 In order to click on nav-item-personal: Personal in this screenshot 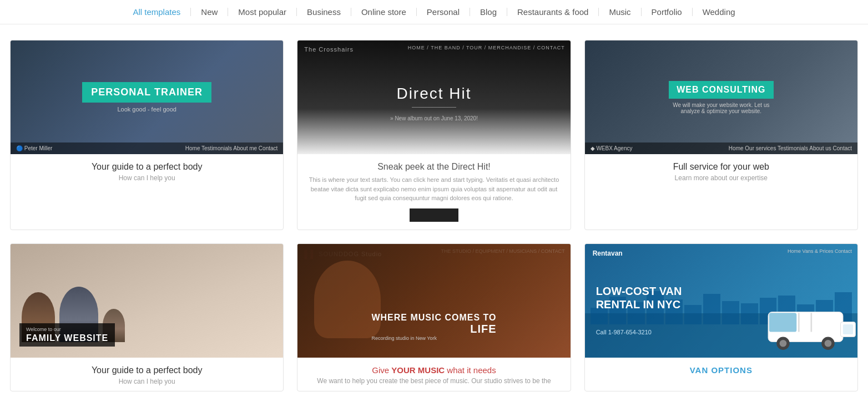, I will do `click(443, 12)`.